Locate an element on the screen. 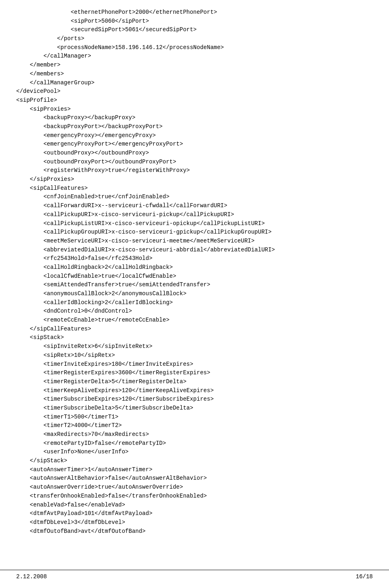 Image resolution: width=389 pixels, height=588 pixels. xml-line: </callManagerGroup> is located at coordinates (194, 83).